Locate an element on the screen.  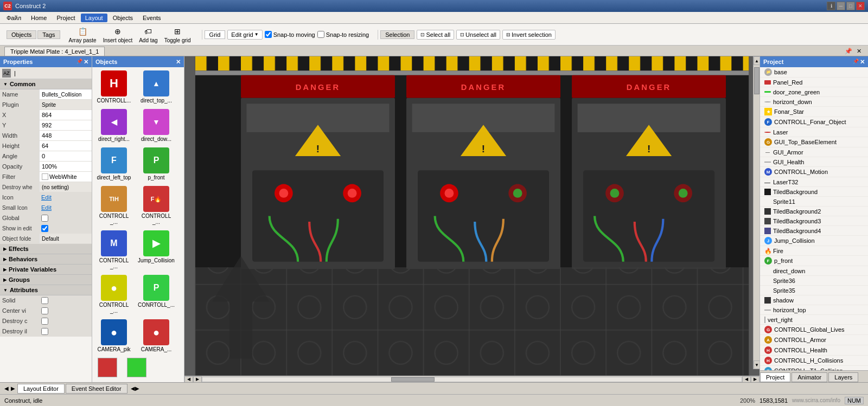
global-checkbox is located at coordinates (44, 218).